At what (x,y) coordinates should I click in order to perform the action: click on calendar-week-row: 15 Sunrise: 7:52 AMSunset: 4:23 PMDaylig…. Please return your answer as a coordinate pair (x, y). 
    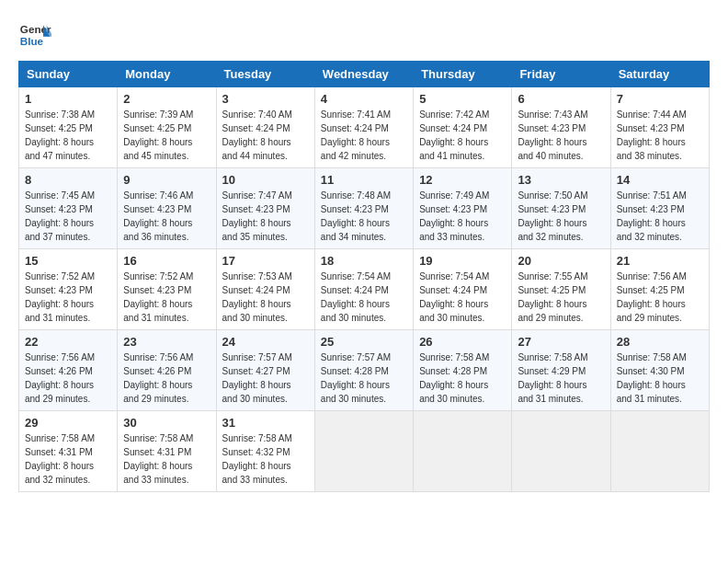
    Looking at the image, I should click on (364, 290).